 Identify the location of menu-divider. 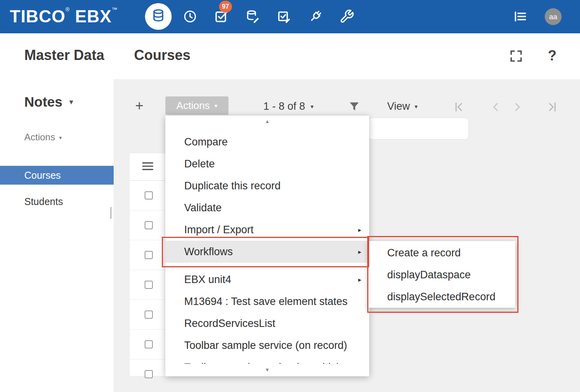
(267, 266).